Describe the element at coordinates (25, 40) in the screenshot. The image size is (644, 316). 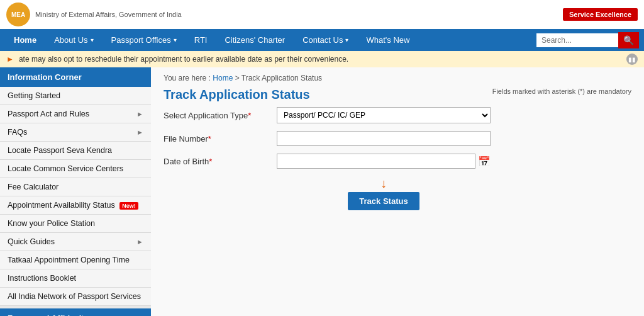
I see `nav-item-home: Home` at that location.